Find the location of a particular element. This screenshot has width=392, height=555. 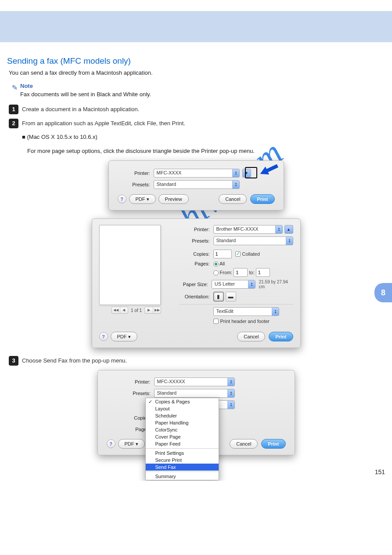

note-icon: ✎ is located at coordinates (14, 91).